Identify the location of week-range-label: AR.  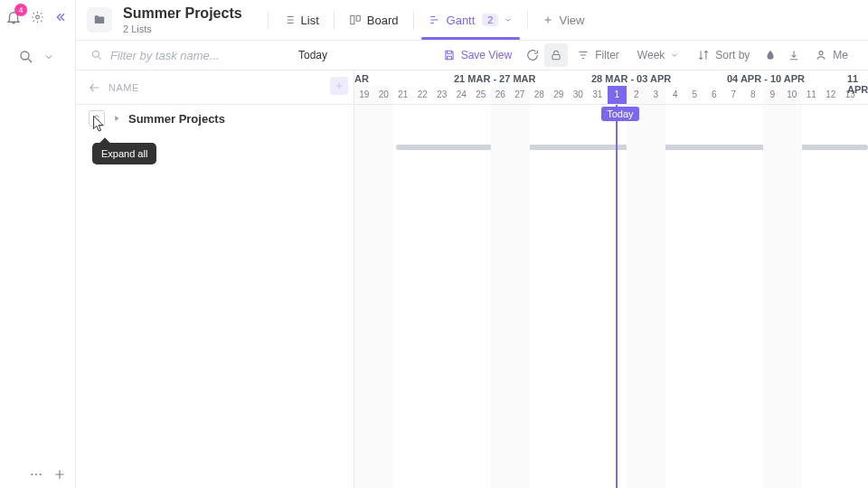
(362, 79).